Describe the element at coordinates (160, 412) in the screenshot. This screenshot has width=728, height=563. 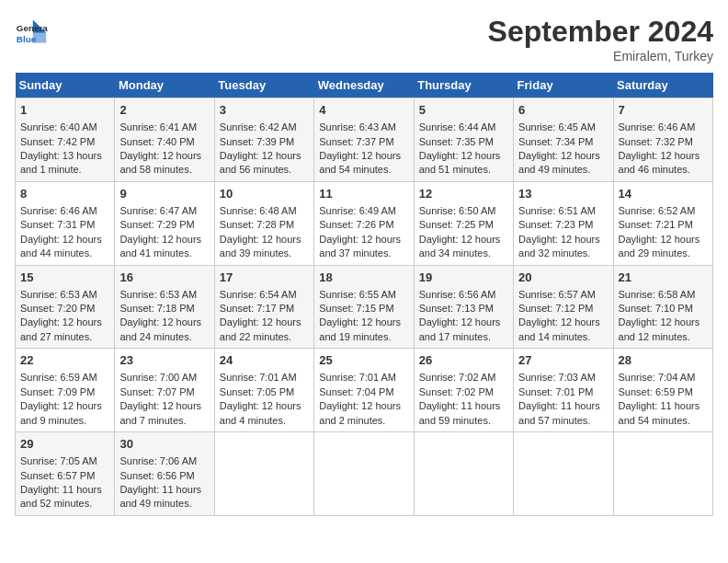
I see `daylight-text: Daylight: 12 hours and 7 minutes.` at that location.